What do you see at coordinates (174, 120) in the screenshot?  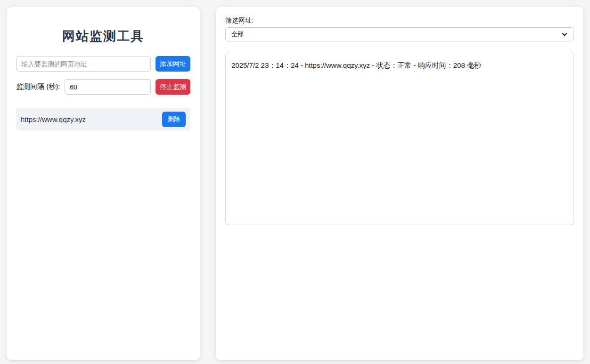 I see `delete-site-button: 删除` at bounding box center [174, 120].